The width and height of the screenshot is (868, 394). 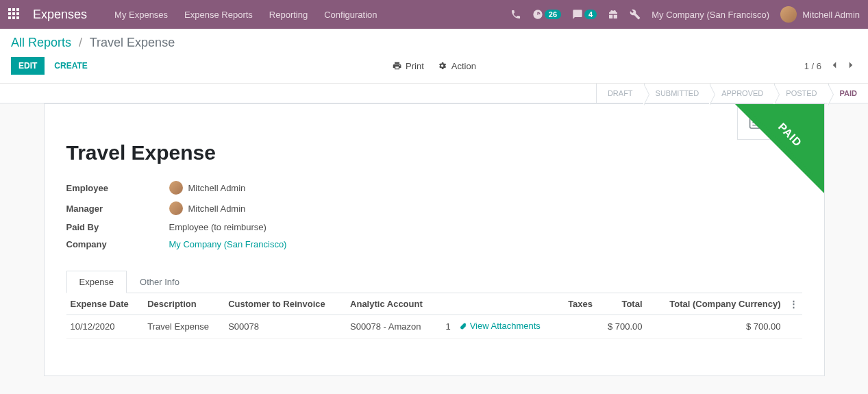 What do you see at coordinates (60, 15) in the screenshot?
I see `app-brand: Expenses` at bounding box center [60, 15].